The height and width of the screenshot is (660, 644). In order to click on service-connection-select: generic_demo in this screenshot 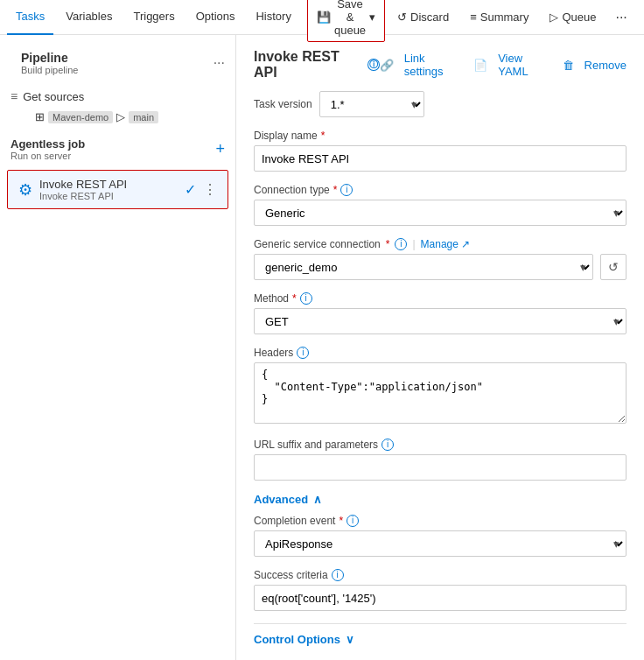, I will do `click(424, 267)`.